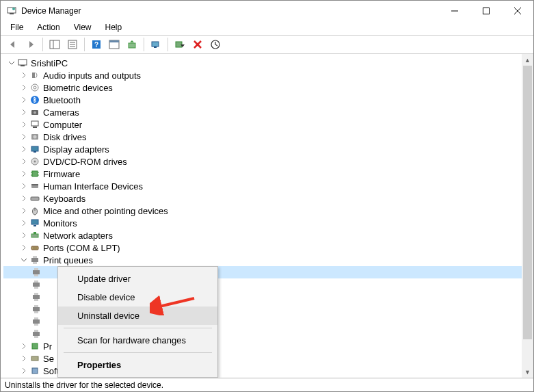 The width and height of the screenshot is (534, 392). What do you see at coordinates (83, 28) in the screenshot?
I see `menu-view: View` at bounding box center [83, 28].